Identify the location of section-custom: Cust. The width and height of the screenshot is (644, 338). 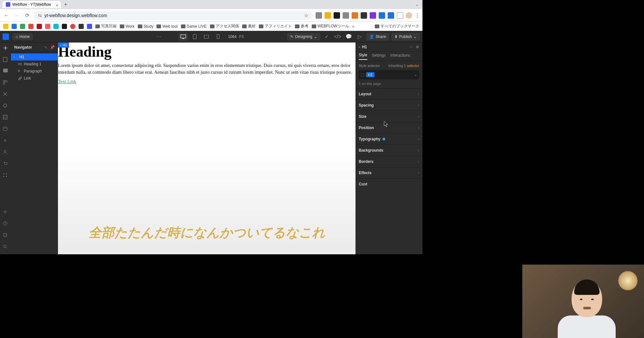
(389, 184).